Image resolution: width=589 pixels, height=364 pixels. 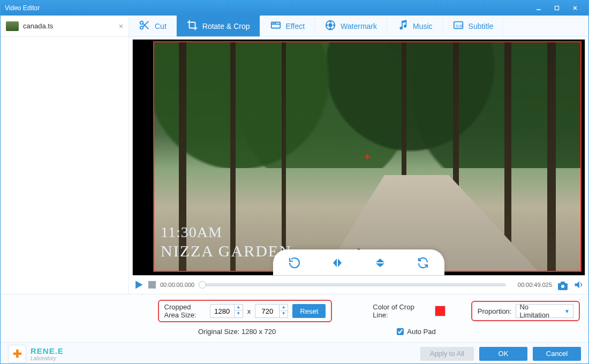 What do you see at coordinates (218, 26) in the screenshot?
I see `tab-rotate-crop: Rotate & Crop` at bounding box center [218, 26].